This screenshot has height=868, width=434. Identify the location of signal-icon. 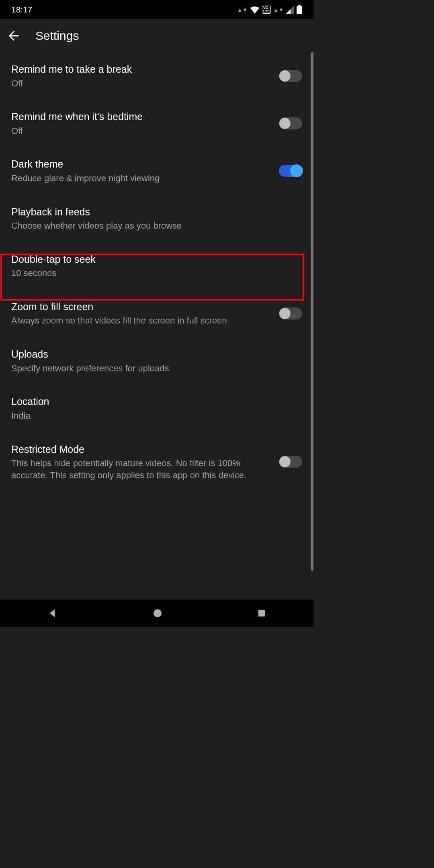
(290, 10).